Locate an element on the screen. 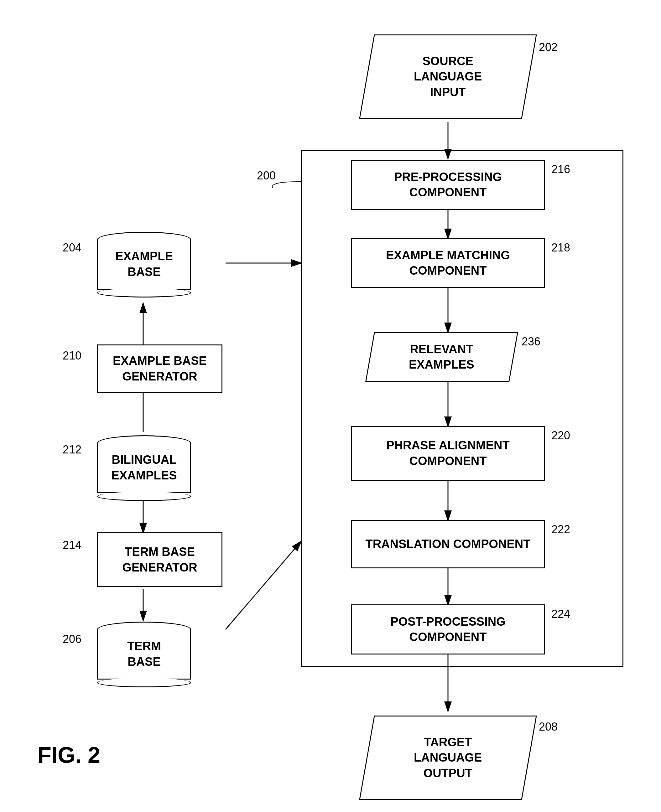 The height and width of the screenshot is (812, 661). translation-component: TRANSLATION COMPONENT is located at coordinates (448, 544).